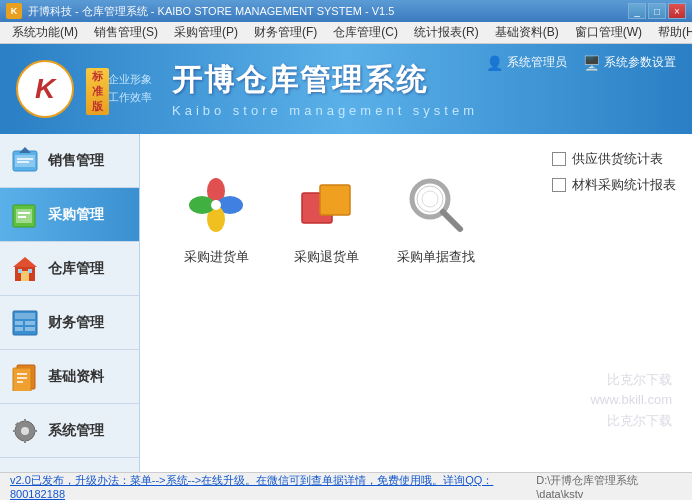  Describe the element at coordinates (609, 486) in the screenshot. I see `status-path: D:\开博仓库管理系统\data\kstv` at that location.